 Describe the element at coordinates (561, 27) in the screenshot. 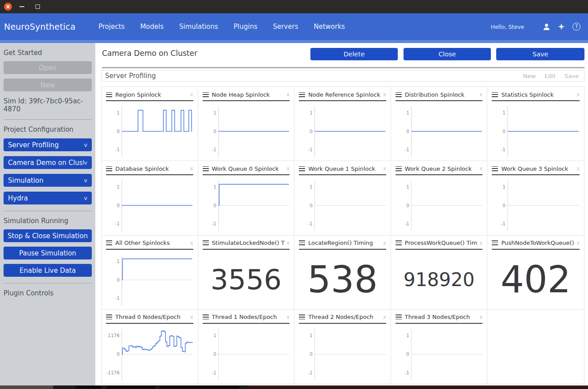

I see `sparkle-icon` at that location.